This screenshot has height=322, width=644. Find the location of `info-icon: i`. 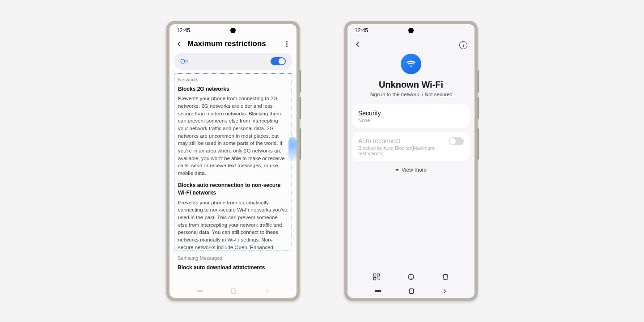

info-icon: i is located at coordinates (463, 46).